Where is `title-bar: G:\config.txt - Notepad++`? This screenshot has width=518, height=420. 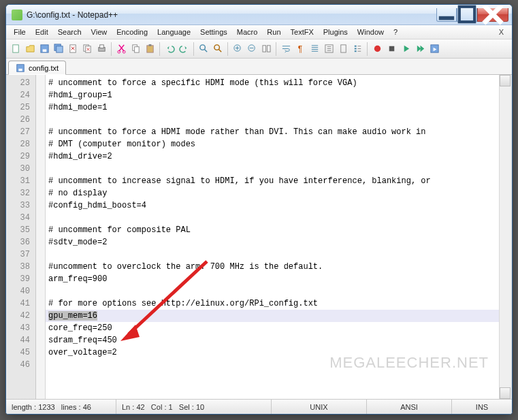
title-bar: G:\config.txt - Notepad++ is located at coordinates (259, 15).